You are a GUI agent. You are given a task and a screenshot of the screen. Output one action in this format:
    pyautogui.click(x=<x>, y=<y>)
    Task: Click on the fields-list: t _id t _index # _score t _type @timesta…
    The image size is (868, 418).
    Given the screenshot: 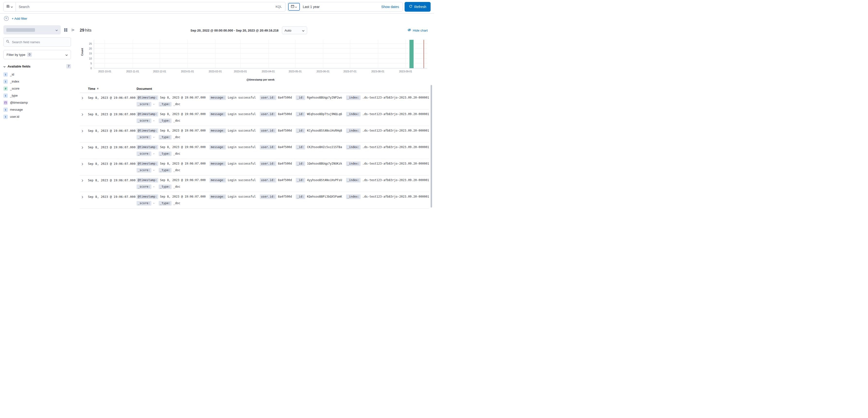 What is the action you would take?
    pyautogui.click(x=37, y=96)
    